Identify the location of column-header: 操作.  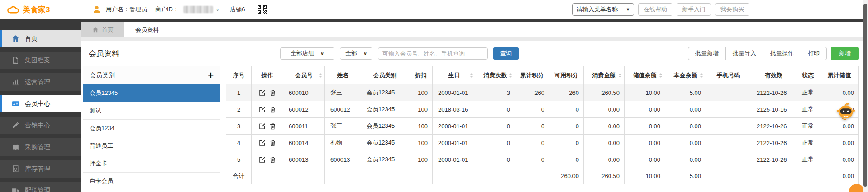
(267, 75).